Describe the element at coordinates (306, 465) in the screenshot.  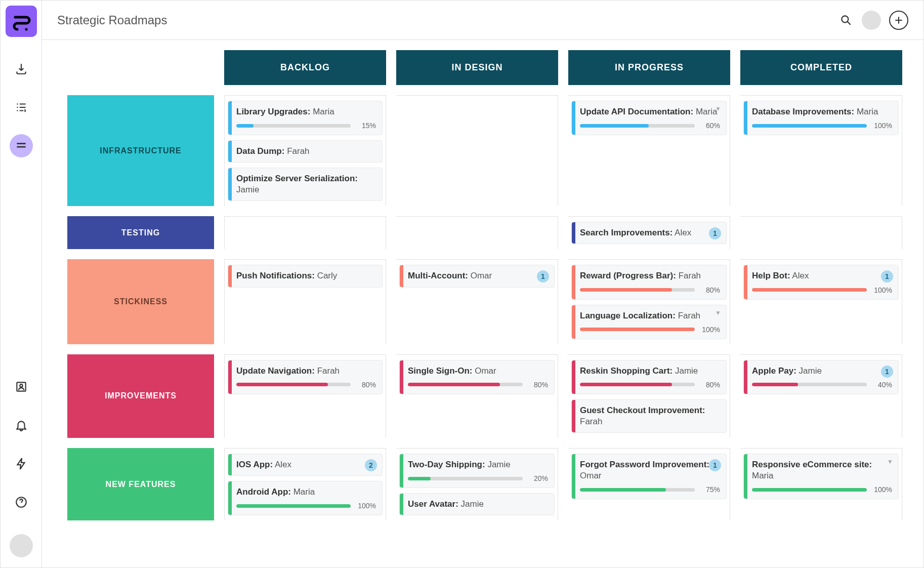
I see `card-title: IOS App: Alex` at that location.